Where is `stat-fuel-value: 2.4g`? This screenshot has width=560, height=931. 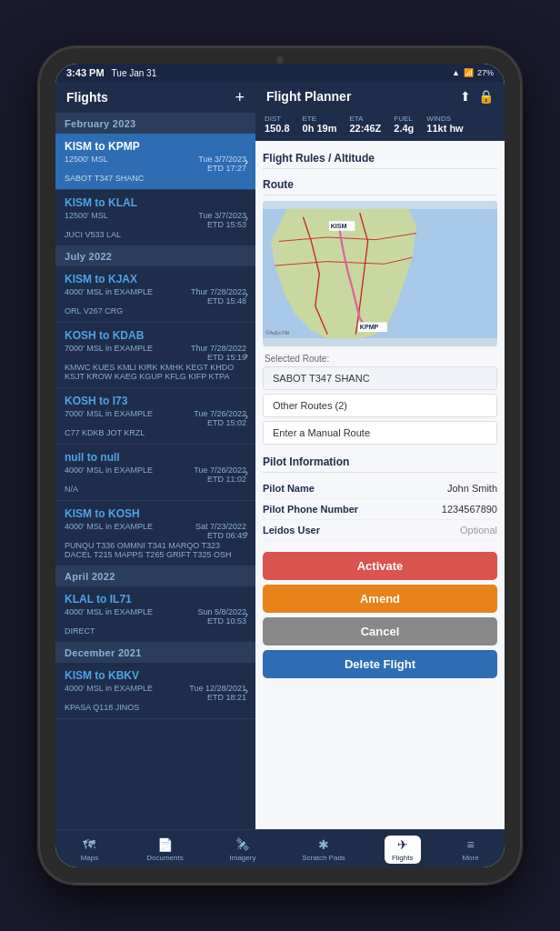 stat-fuel-value: 2.4g is located at coordinates (404, 128).